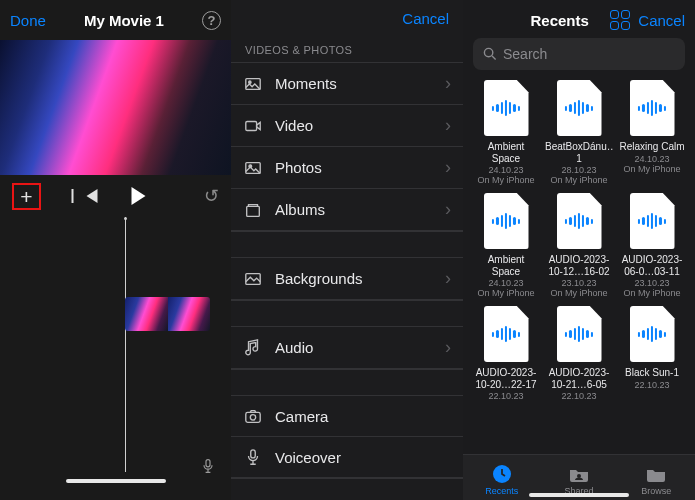 The height and width of the screenshot is (500, 695). Describe the element at coordinates (92, 196) in the screenshot. I see `skip-start-button` at that location.